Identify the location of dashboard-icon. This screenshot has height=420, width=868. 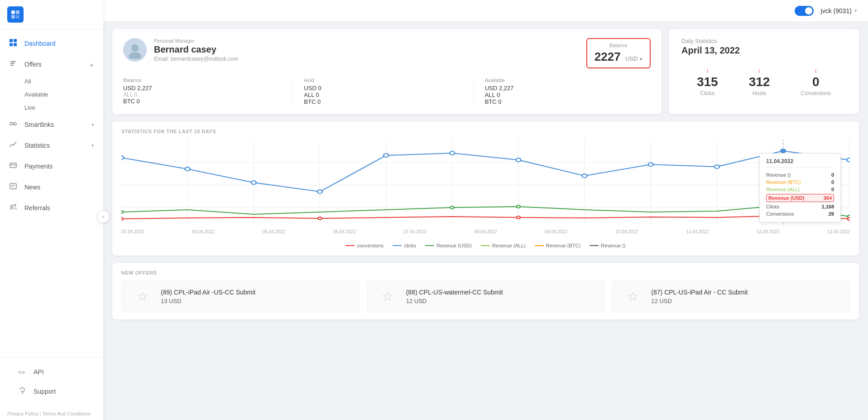
(14, 43).